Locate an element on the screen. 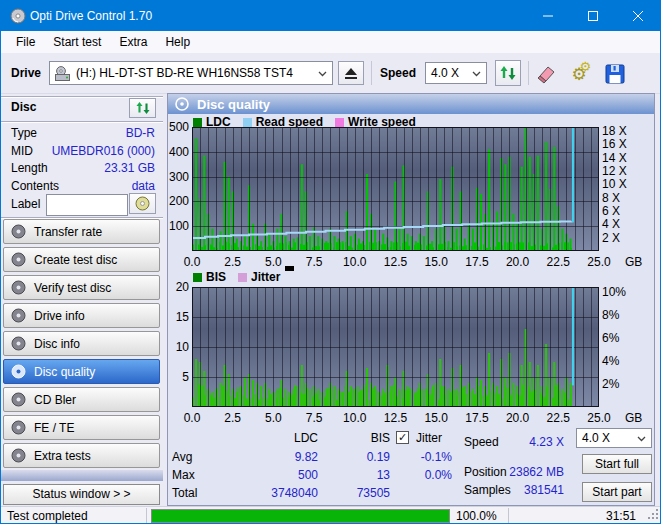  sidebar-item-label: Transfer rate is located at coordinates (68, 232).